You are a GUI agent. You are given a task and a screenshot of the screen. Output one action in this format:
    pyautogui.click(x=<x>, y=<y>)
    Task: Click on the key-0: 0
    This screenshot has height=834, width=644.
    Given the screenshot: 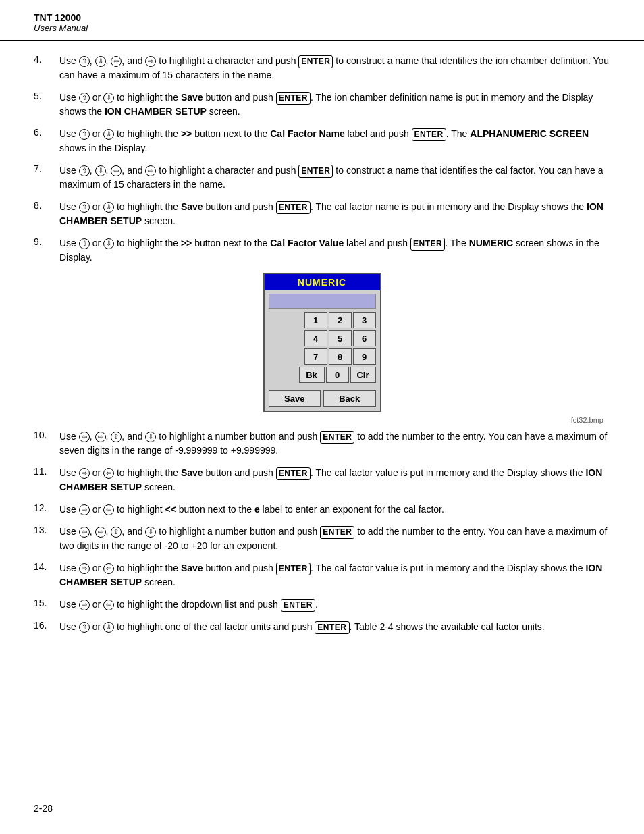 What is the action you would take?
    pyautogui.click(x=338, y=375)
    